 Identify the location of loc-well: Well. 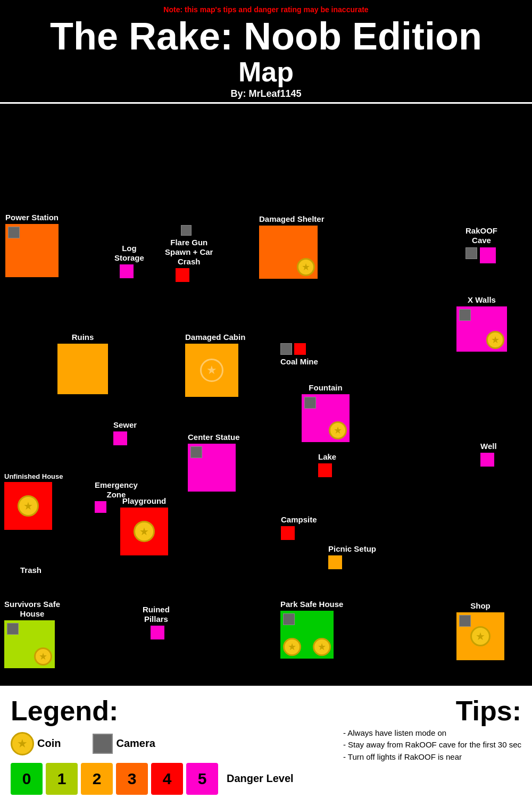
(488, 454).